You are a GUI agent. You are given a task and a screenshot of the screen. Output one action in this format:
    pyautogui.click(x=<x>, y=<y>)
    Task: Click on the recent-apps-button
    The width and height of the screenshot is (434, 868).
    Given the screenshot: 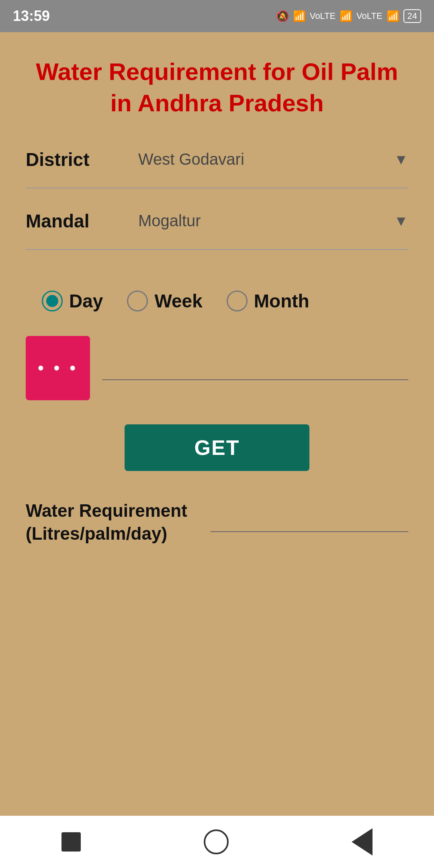 What is the action you would take?
    pyautogui.click(x=71, y=842)
    